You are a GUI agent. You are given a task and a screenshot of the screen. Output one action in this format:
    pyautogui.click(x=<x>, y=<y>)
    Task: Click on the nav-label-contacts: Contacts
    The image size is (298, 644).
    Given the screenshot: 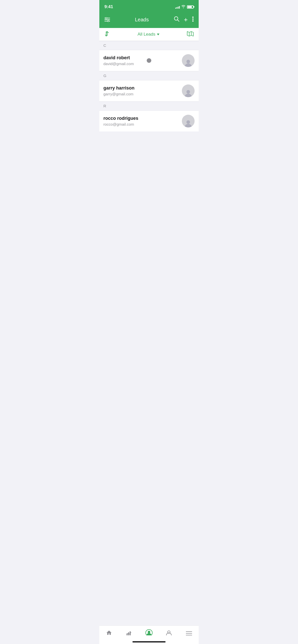 What is the action you would take?
    pyautogui.click(x=169, y=640)
    